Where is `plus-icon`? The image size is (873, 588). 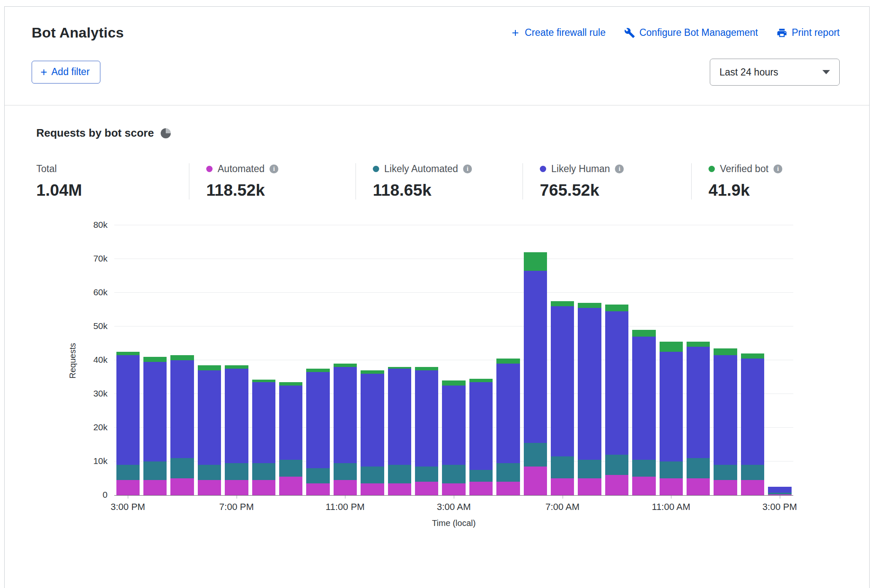
plus-icon is located at coordinates (515, 33).